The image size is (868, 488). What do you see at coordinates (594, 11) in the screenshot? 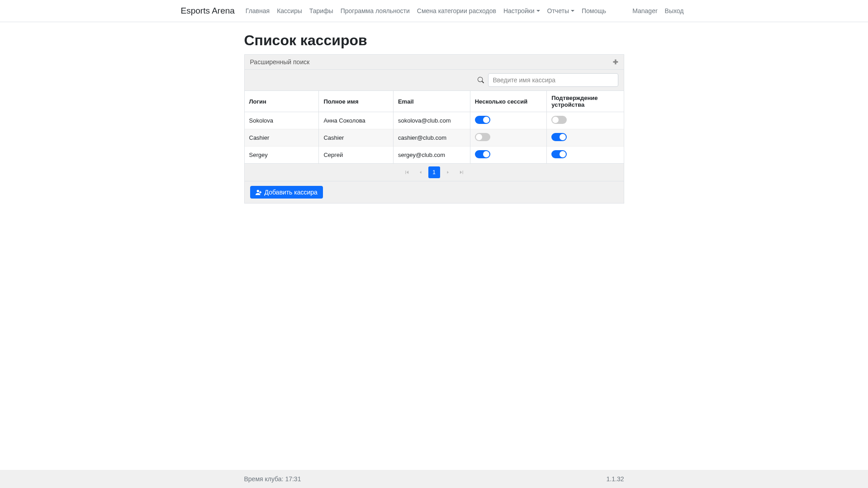
I see `nav-help: Помощь` at bounding box center [594, 11].